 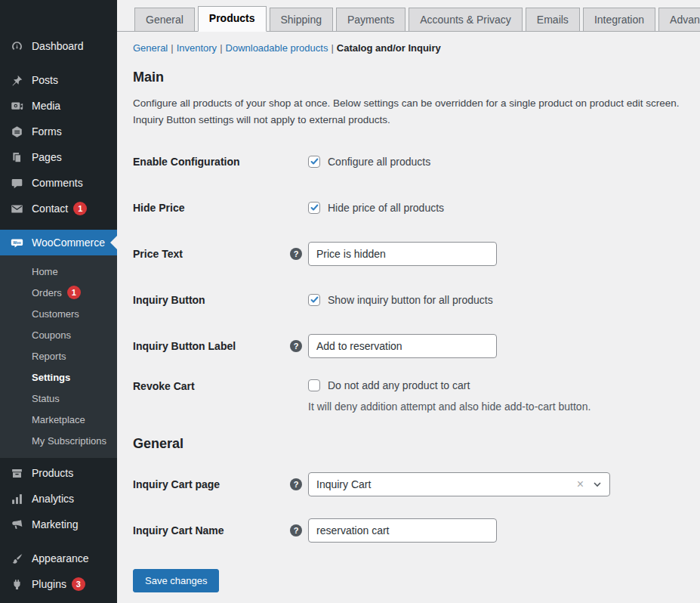 I want to click on sidebar-item-label: Analytics, so click(x=53, y=499).